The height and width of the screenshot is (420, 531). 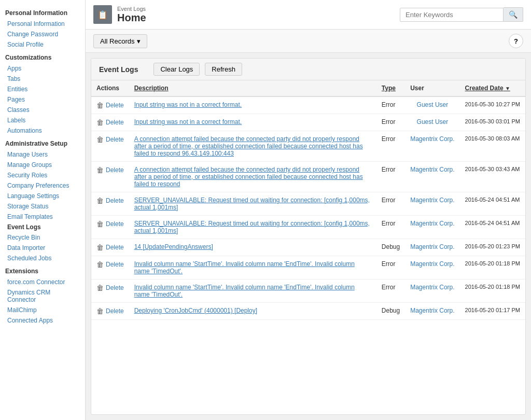 What do you see at coordinates (43, 196) in the screenshot?
I see `sidebar-item-language-settings: Language Settings` at bounding box center [43, 196].